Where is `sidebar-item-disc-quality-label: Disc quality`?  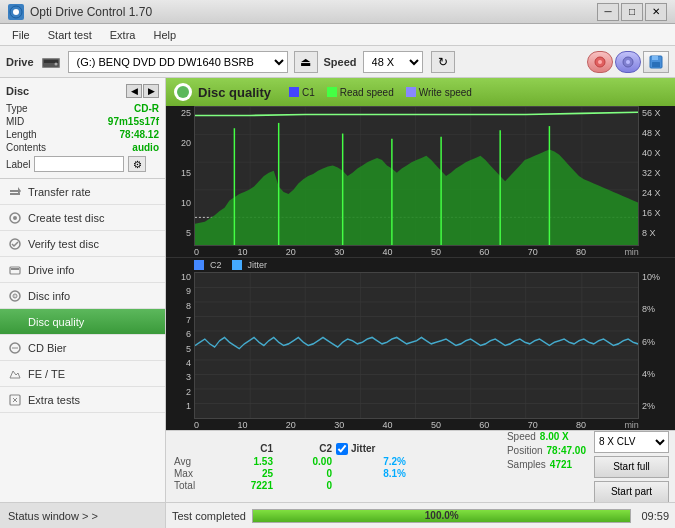 sidebar-item-disc-quality-label: Disc quality is located at coordinates (56, 322).